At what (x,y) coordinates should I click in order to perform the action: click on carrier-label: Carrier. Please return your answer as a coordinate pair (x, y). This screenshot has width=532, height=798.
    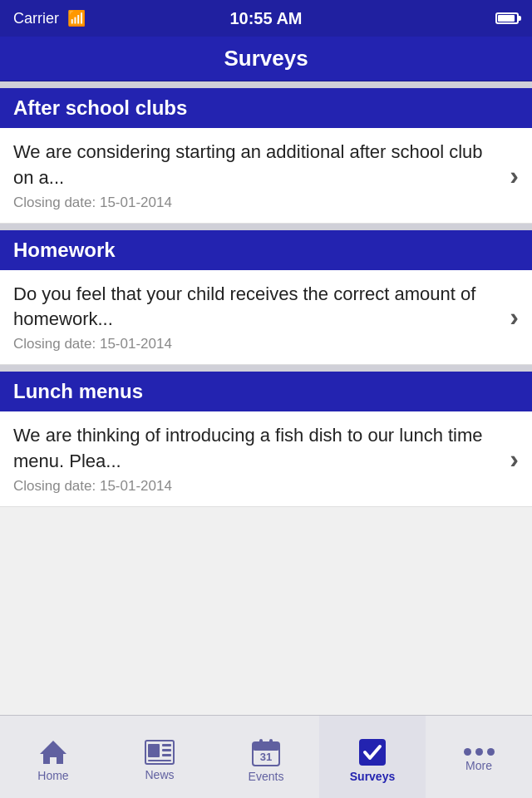
    Looking at the image, I should click on (37, 18).